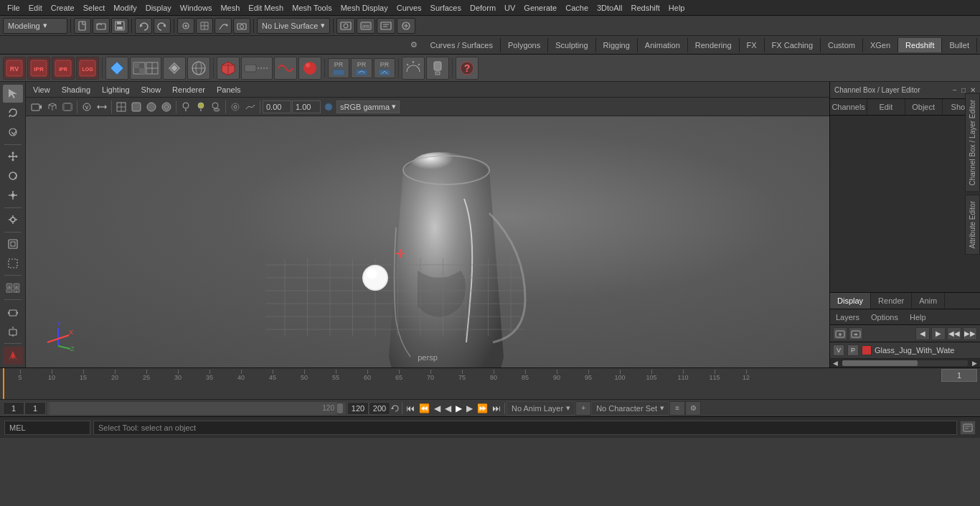 This screenshot has width=980, height=506. What do you see at coordinates (645, 8) in the screenshot?
I see `menu-redshift: Redshift` at bounding box center [645, 8].